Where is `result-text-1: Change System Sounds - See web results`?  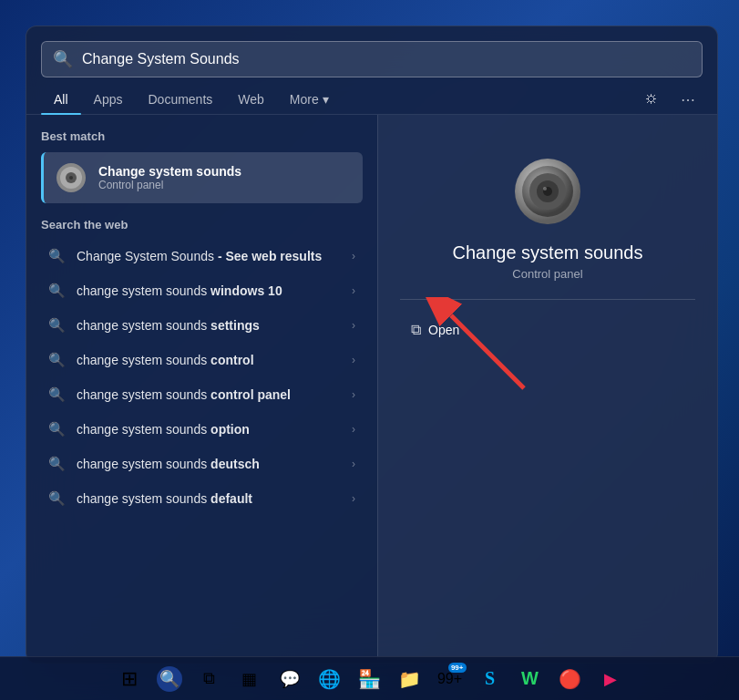 result-text-1: Change System Sounds - See web results is located at coordinates (216, 256).